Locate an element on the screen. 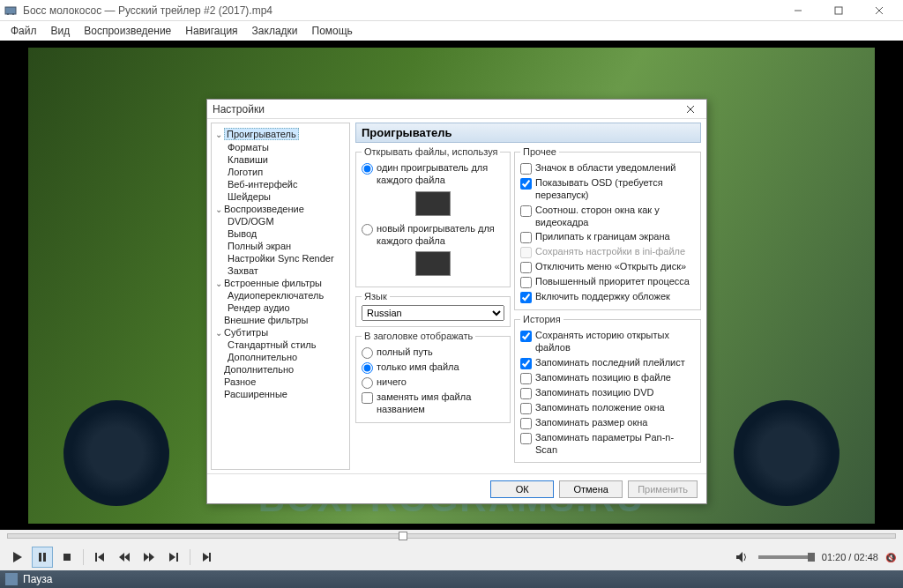  menu-playback: Воспроизведение is located at coordinates (127, 31).